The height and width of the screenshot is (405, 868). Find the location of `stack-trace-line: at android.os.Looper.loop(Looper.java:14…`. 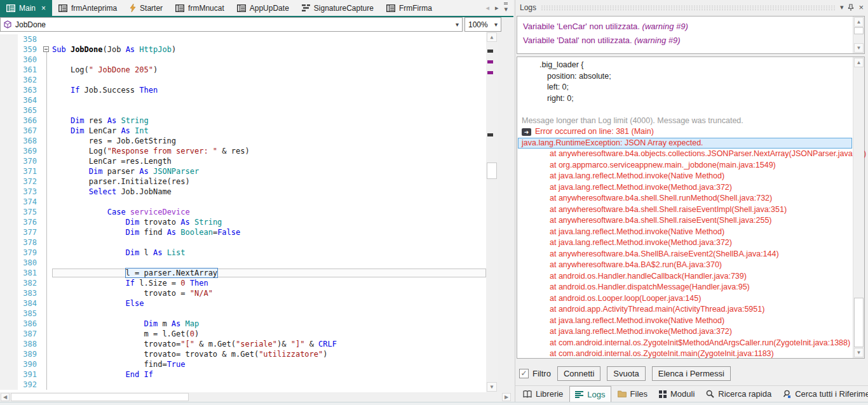

stack-trace-line: at android.os.Looper.loop(Looper.java:14… is located at coordinates (685, 299).